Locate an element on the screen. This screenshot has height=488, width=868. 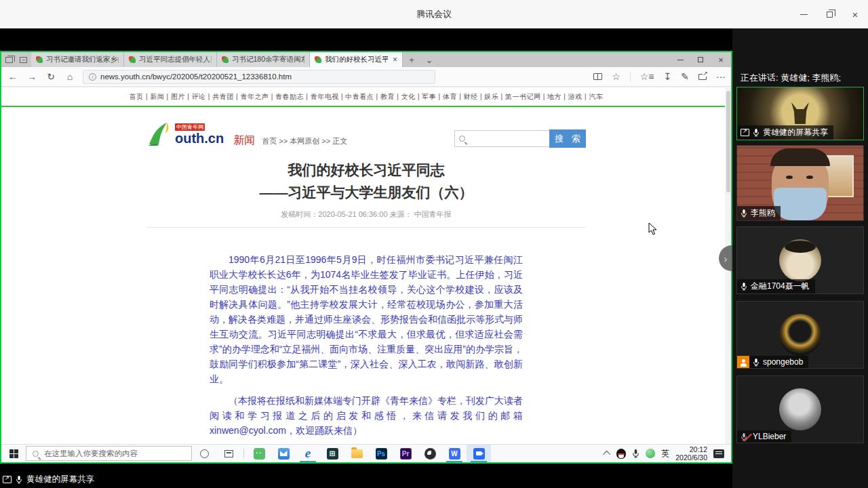
participant-tile-4: spongebob is located at coordinates (800, 335).